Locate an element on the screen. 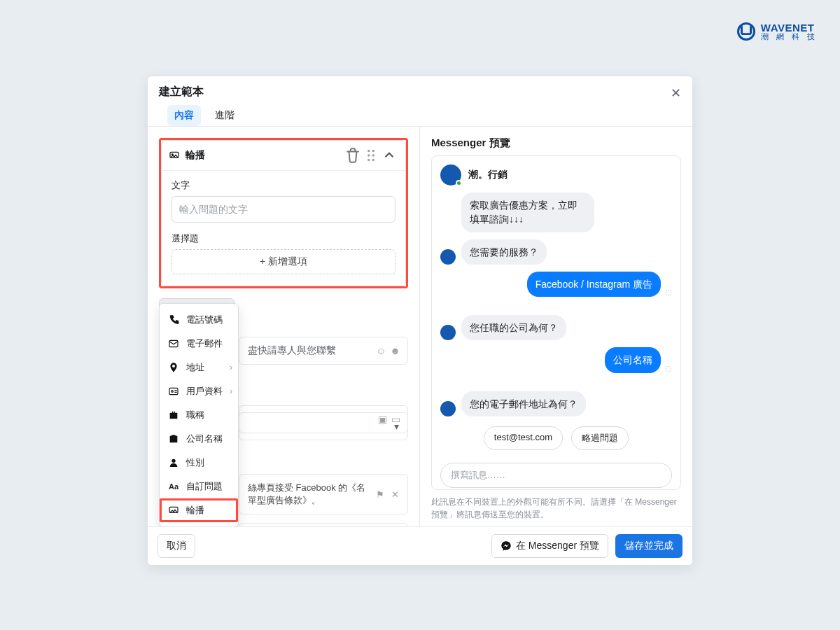 Image resolution: width=840 pixels, height=630 pixels. tab-advanced: 進階 is located at coordinates (225, 115).